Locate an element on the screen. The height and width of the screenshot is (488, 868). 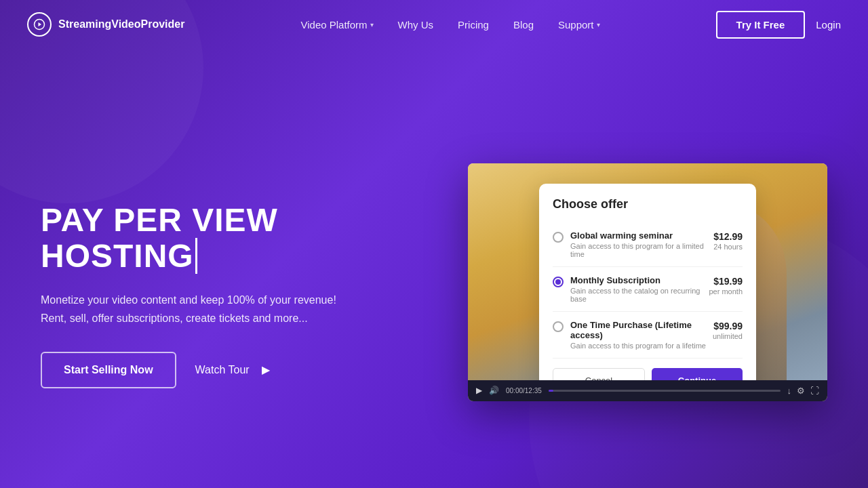
play-pause-button: ▶ is located at coordinates (479, 390).